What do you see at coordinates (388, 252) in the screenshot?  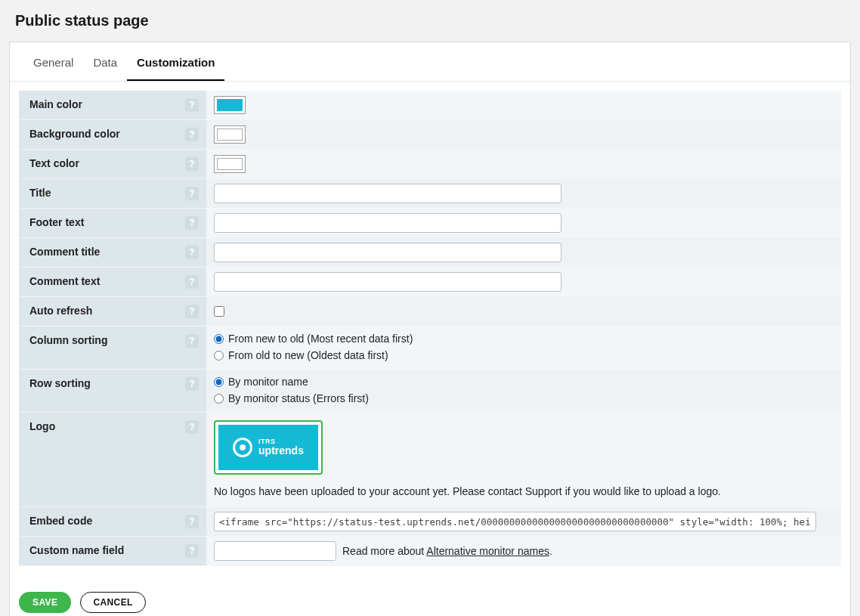 I see `comment-title-input` at bounding box center [388, 252].